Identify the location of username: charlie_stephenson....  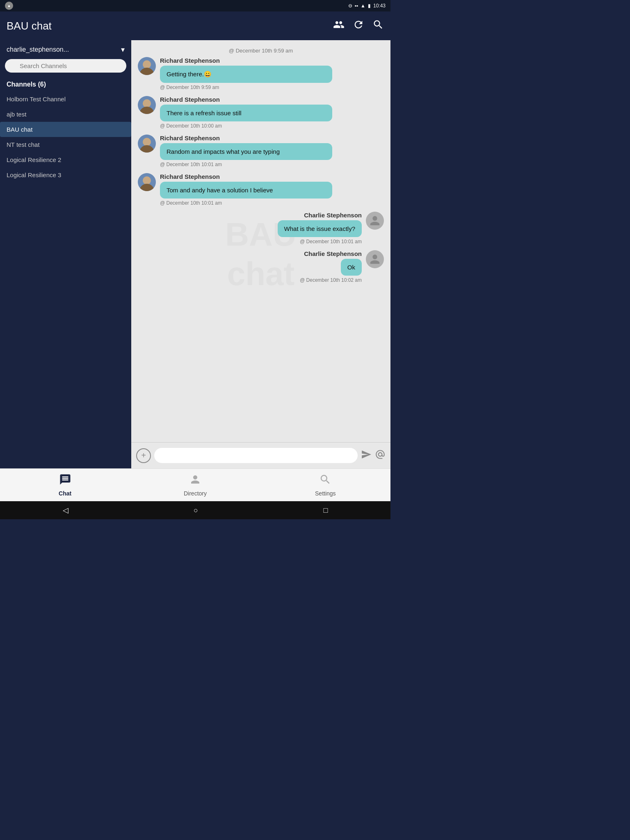
(62, 50).